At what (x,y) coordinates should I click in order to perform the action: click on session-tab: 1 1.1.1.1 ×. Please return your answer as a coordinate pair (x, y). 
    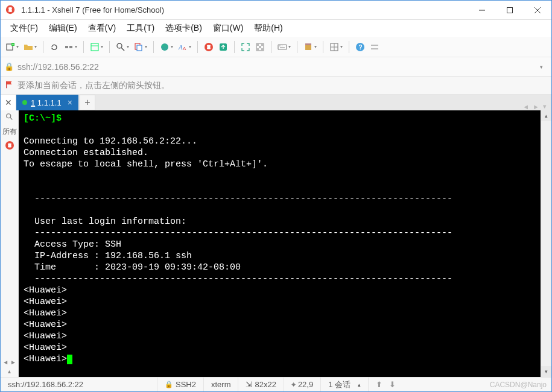
    Looking at the image, I should click on (47, 103).